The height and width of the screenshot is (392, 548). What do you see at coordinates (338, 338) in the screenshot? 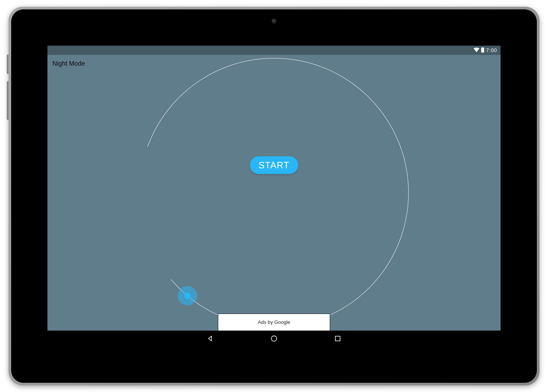
I see `recents-icon` at bounding box center [338, 338].